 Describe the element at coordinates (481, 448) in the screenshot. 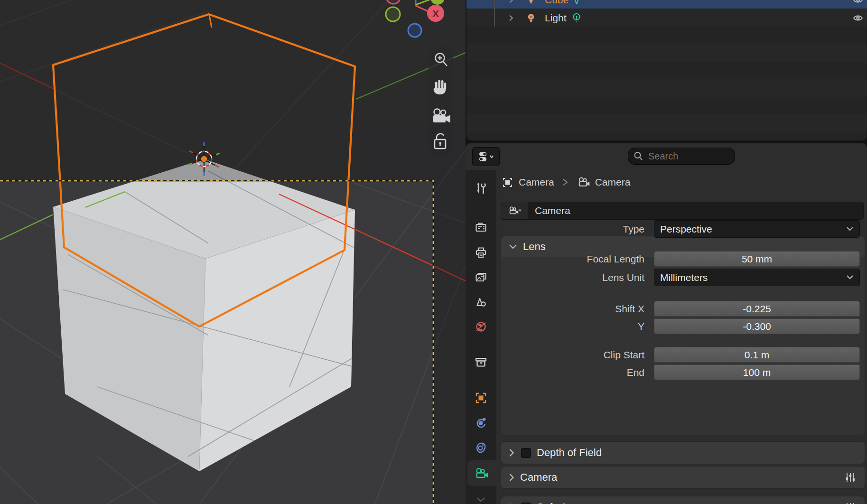

I see `tab-constraints` at that location.